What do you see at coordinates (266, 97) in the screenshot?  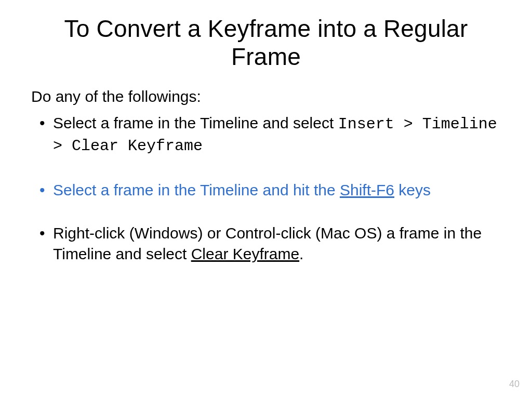 I see `intro-text: Do any of the followings:` at bounding box center [266, 97].